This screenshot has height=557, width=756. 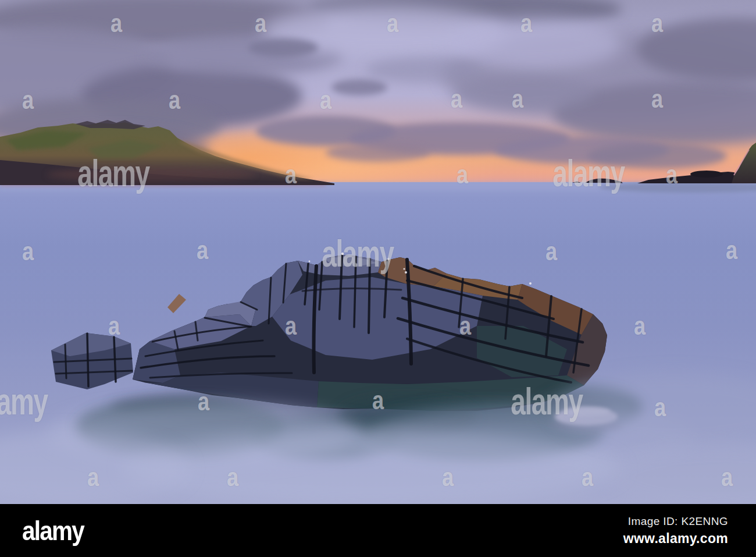 I want to click on alamy-logo: alamy, so click(x=53, y=531).